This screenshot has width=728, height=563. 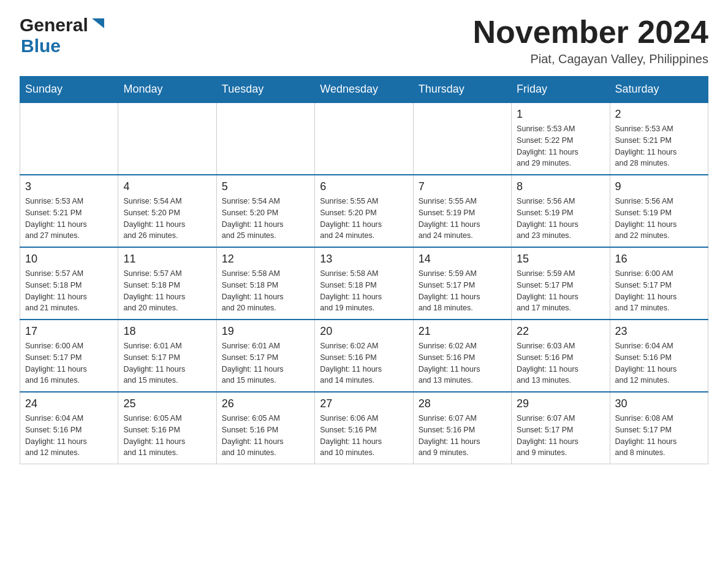 What do you see at coordinates (63, 36) in the screenshot?
I see `logo: General Blue` at bounding box center [63, 36].